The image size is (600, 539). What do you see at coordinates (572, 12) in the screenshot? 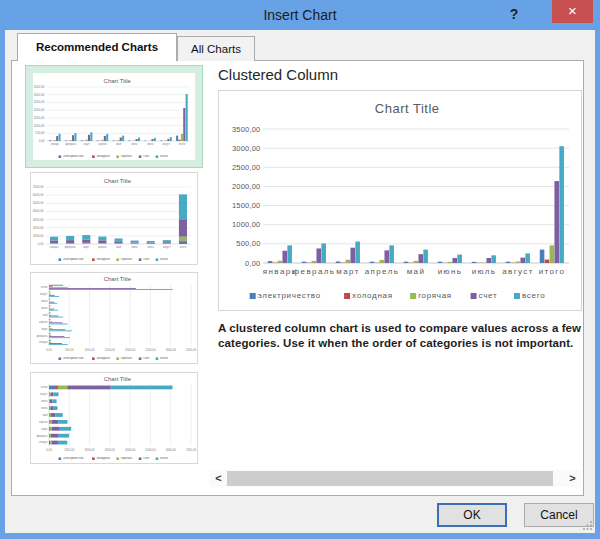
I see `close-button: ×` at bounding box center [572, 12].